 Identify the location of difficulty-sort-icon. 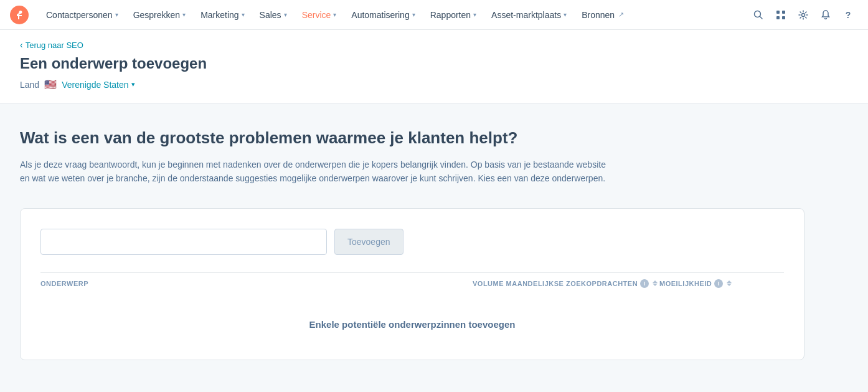
(729, 283).